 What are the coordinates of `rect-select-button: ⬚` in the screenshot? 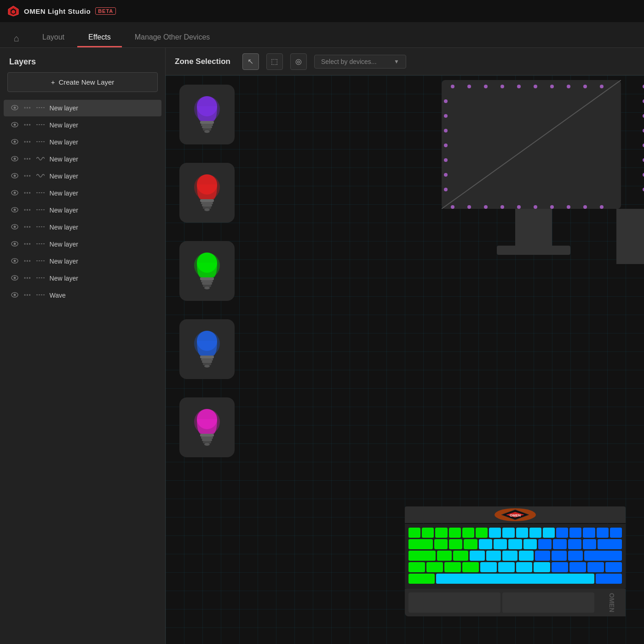 It's located at (275, 62).